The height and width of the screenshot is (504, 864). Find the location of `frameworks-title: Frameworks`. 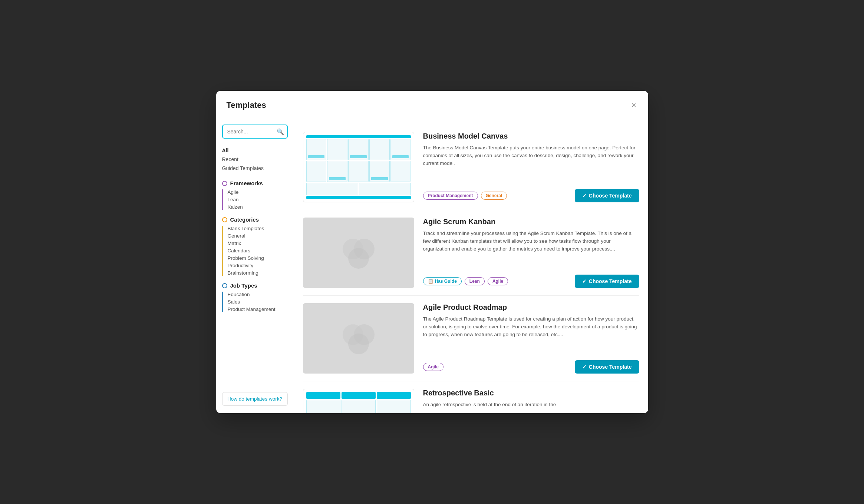

frameworks-title: Frameworks is located at coordinates (247, 183).